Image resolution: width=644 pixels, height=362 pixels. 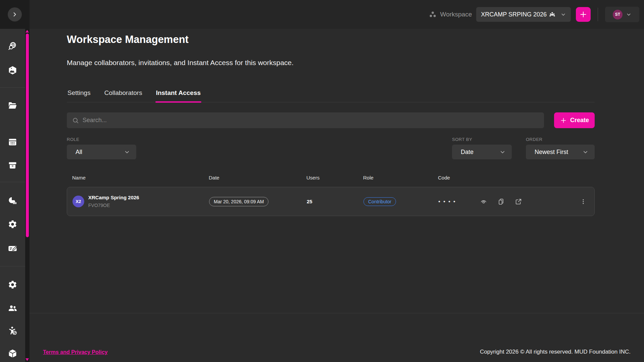 What do you see at coordinates (575, 120) in the screenshot?
I see `create-button: Create` at bounding box center [575, 120].